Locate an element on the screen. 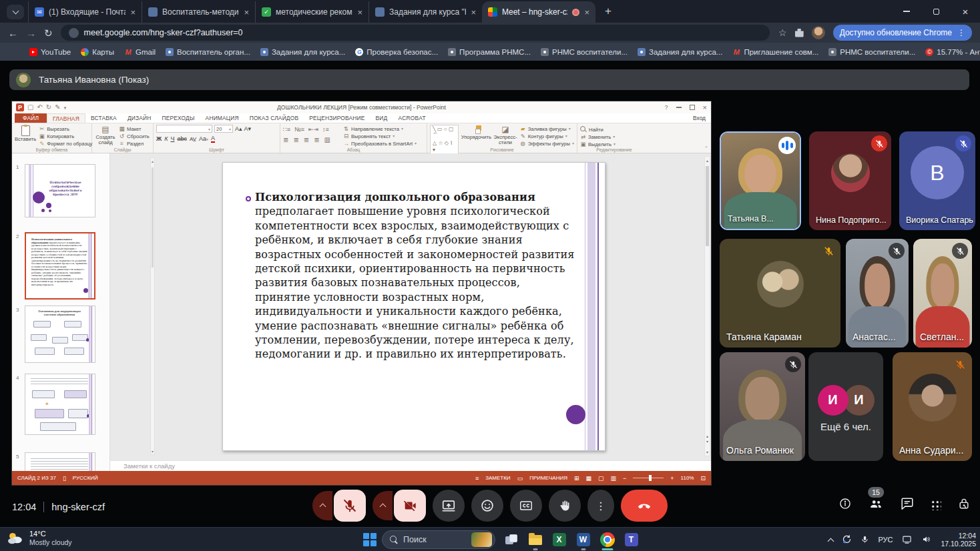 This screenshot has height=551, width=980. present-screen-button is located at coordinates (449, 506).